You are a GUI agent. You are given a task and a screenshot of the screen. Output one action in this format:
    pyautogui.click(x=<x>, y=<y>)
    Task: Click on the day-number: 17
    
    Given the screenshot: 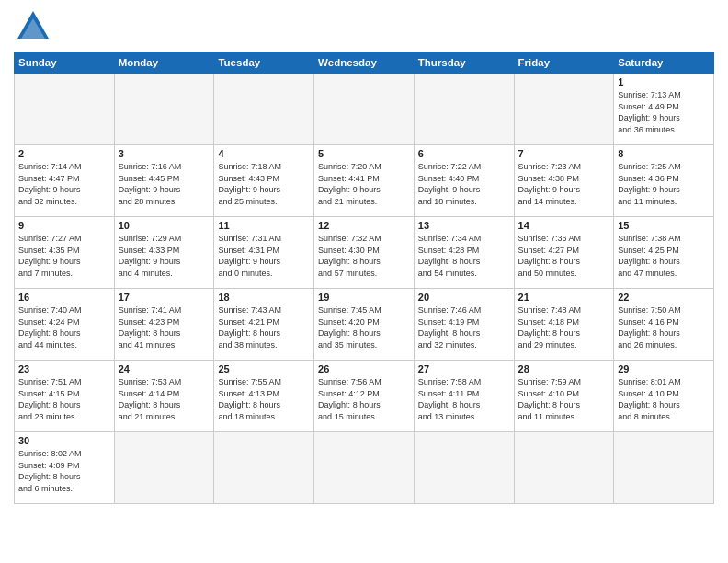 What is the action you would take?
    pyautogui.click(x=165, y=297)
    